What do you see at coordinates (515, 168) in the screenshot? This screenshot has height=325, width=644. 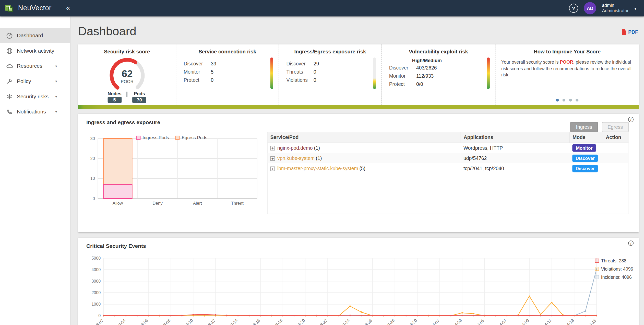 I see `applications-cell: tcp/2041, tcp/2040` at bounding box center [515, 168].